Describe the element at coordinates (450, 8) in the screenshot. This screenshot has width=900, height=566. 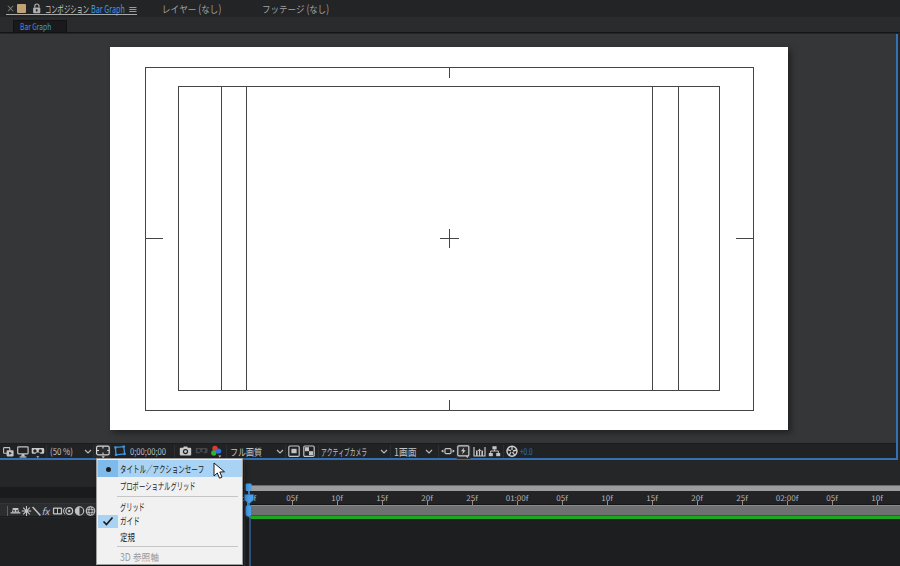
I see `panel-tab-bar: × コンポジション Bar Graph ≡ レイヤー (なし) フッテージ (な…` at that location.